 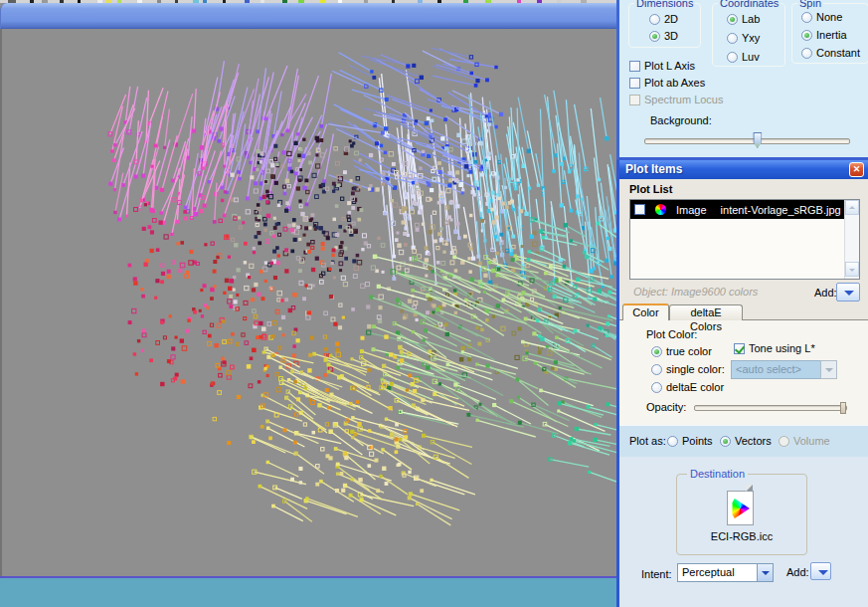 What do you see at coordinates (664, 4) in the screenshot?
I see `dimensions-group-label: Dimensions` at bounding box center [664, 4].